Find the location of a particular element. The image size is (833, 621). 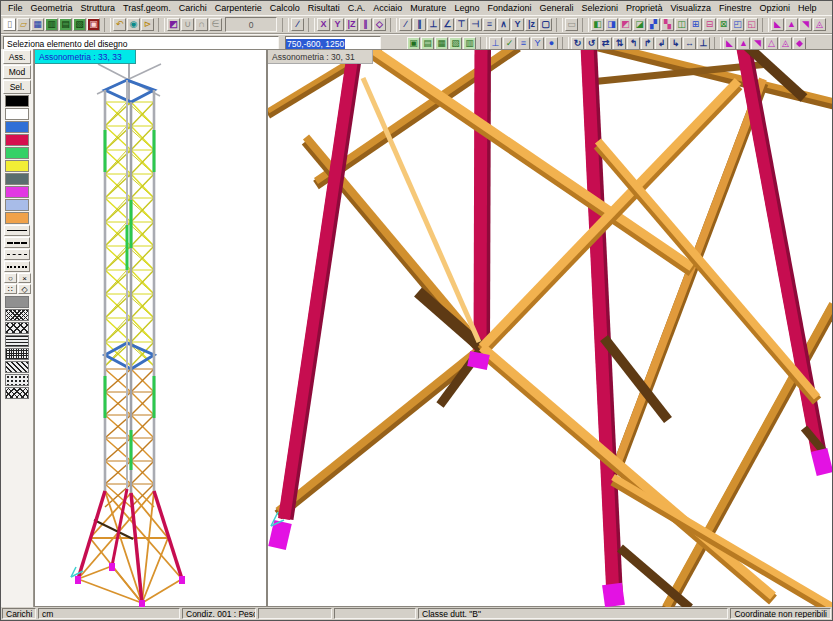

polygon-button: ◇ is located at coordinates (380, 24).